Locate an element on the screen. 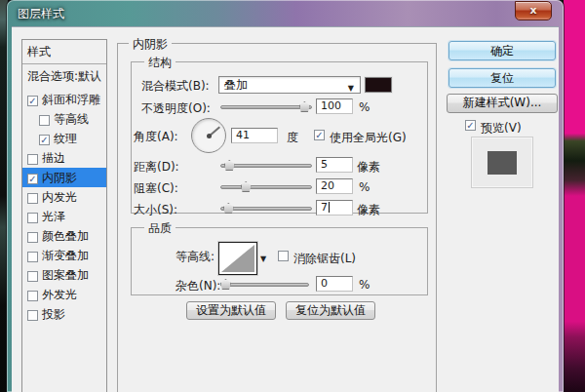 The height and width of the screenshot is (392, 585). shadow-color-swatch is located at coordinates (378, 85).